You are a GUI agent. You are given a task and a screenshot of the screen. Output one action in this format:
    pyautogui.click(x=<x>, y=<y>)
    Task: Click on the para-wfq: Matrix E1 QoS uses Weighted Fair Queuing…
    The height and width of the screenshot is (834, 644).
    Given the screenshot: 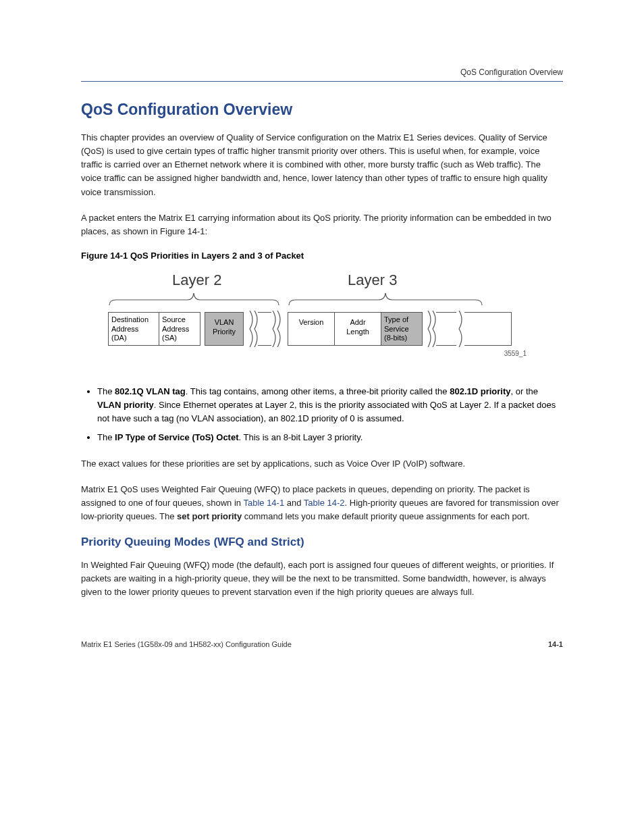 What is the action you would take?
    pyautogui.click(x=322, y=503)
    